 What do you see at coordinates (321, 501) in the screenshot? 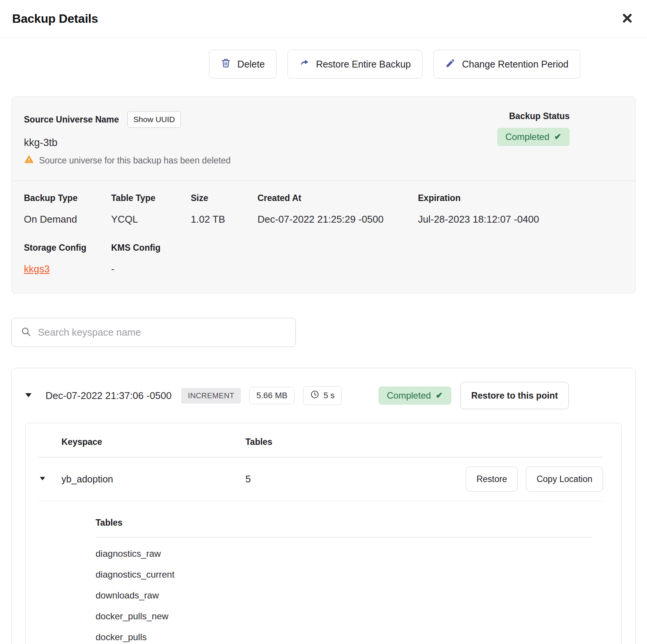
I see `keyspace-row-divider` at bounding box center [321, 501].